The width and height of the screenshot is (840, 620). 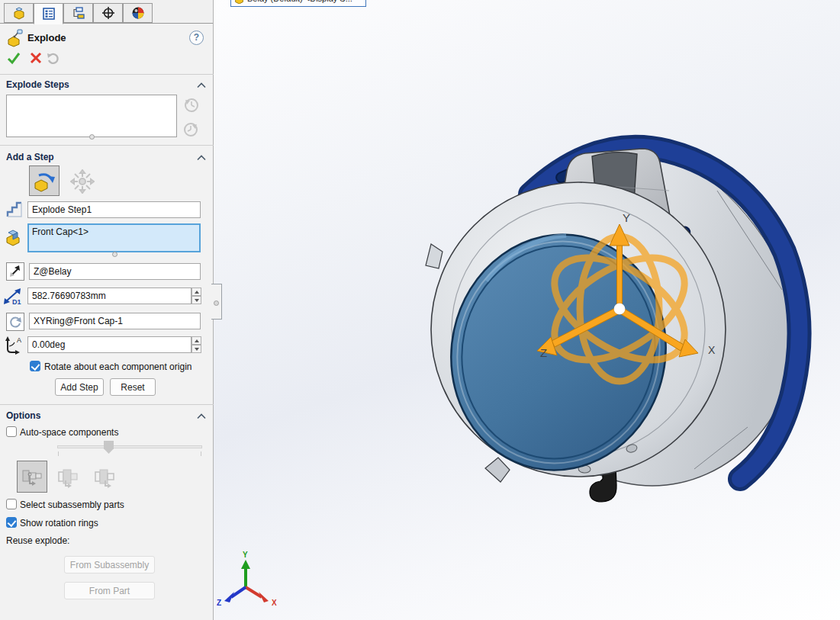 I want to click on assembly-doc-icon, so click(x=240, y=2).